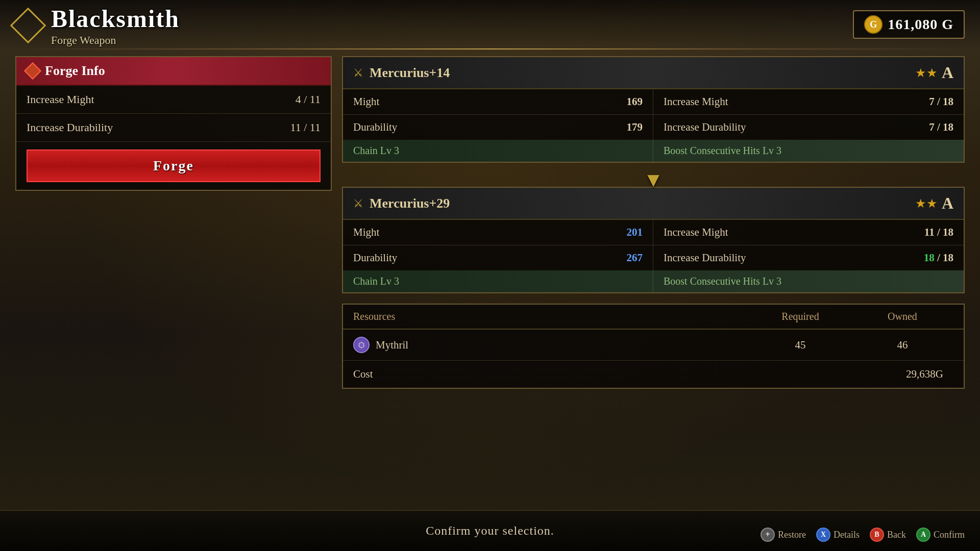 This screenshot has height=551, width=980. I want to click on forged-trait-right: Boost Consecutive Hits Lv 3, so click(808, 282).